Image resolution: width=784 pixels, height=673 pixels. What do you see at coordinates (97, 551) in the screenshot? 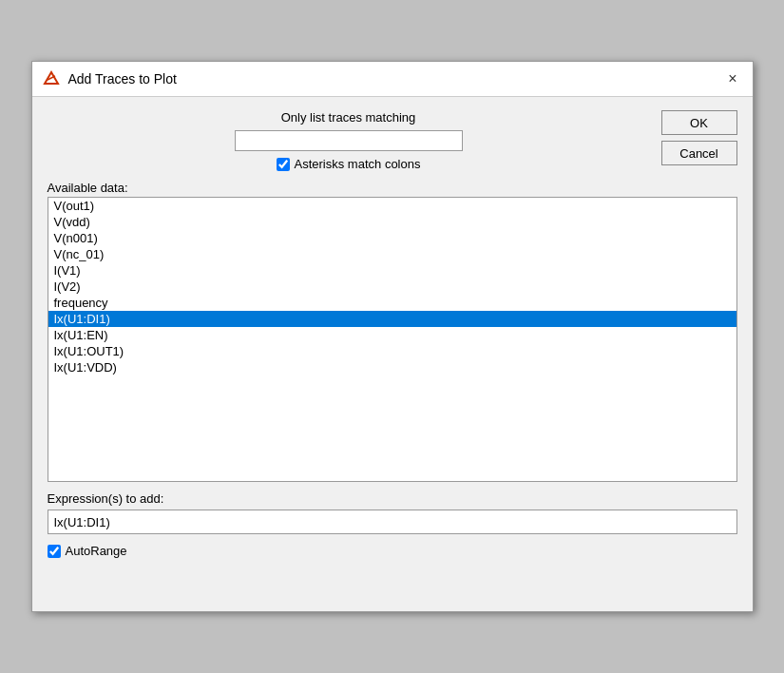
I see `autorange-label: AutoRange` at bounding box center [97, 551].